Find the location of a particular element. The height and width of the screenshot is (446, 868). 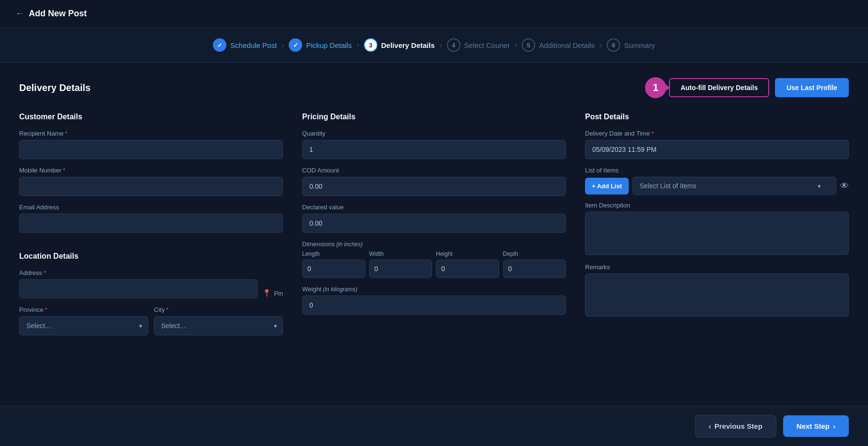

dimensions-note: (in inches) is located at coordinates (349, 244).